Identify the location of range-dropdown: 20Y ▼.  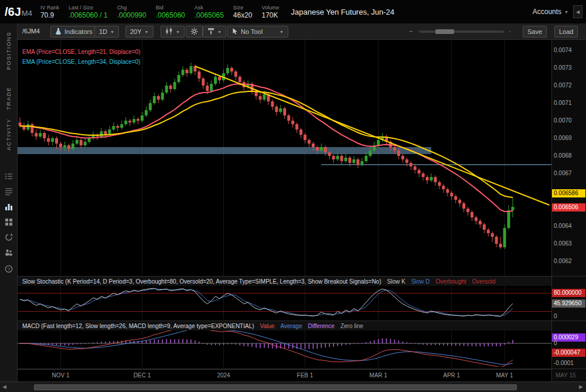
(139, 32).